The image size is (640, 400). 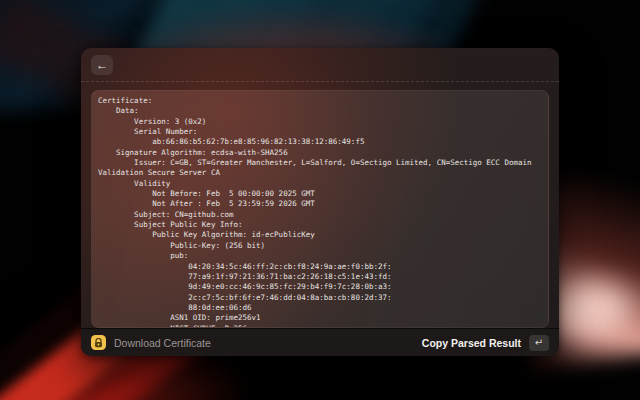 What do you see at coordinates (486, 343) in the screenshot?
I see `copy-parsed-result-action: Copy Parsed Result ↵` at bounding box center [486, 343].